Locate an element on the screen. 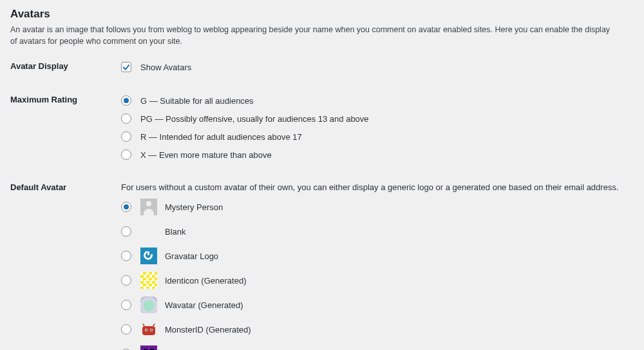  blank-avatar-icon is located at coordinates (149, 231).